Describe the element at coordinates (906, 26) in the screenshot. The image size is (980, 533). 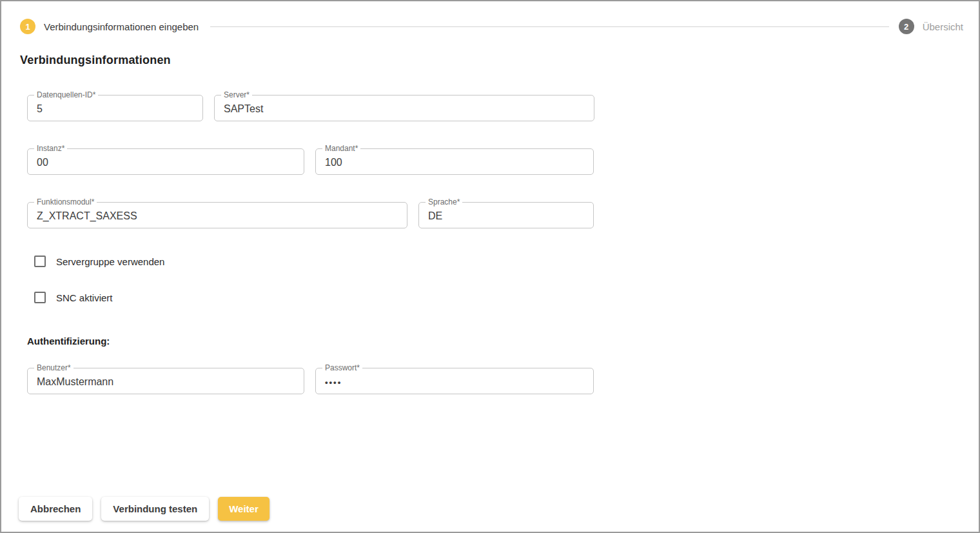
I see `step-2-circle: 2` at that location.